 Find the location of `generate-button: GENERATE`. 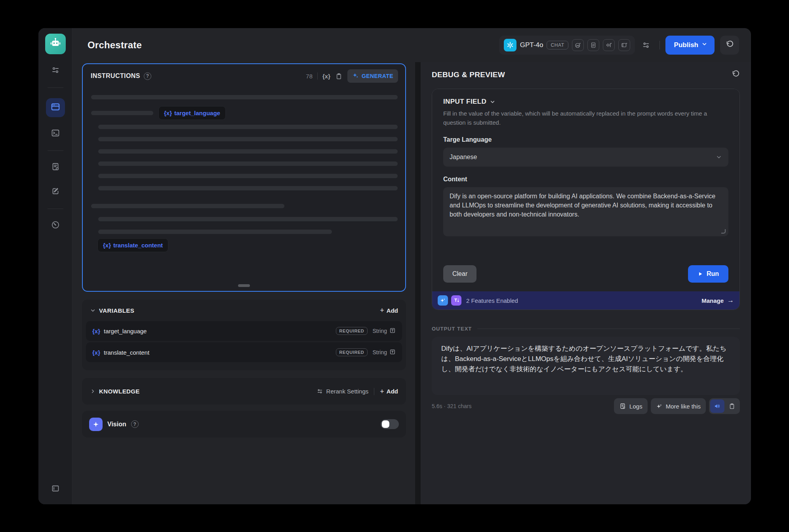

generate-button: GENERATE is located at coordinates (373, 76).